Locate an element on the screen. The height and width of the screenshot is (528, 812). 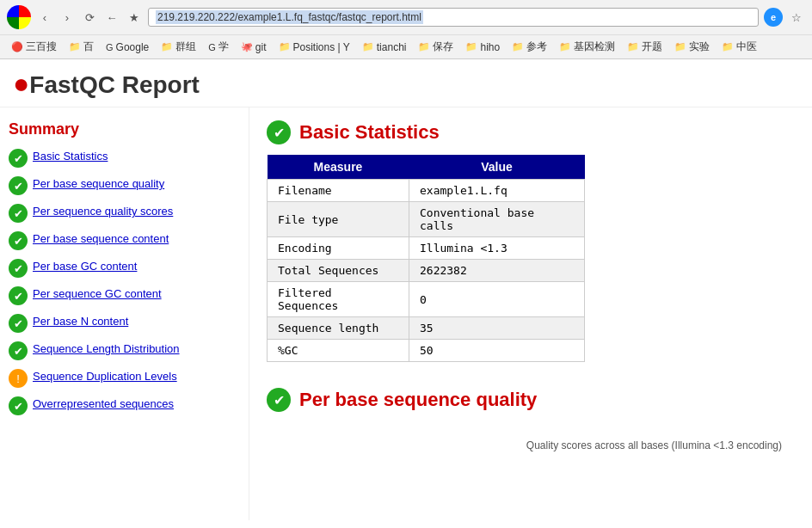
bm-bai: 📁 百 is located at coordinates (81, 46).